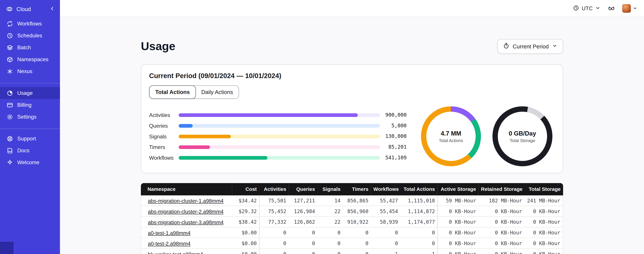 The height and width of the screenshot is (254, 644). Describe the element at coordinates (278, 126) in the screenshot. I see `usage-bar-row: Queries5,000` at that location.